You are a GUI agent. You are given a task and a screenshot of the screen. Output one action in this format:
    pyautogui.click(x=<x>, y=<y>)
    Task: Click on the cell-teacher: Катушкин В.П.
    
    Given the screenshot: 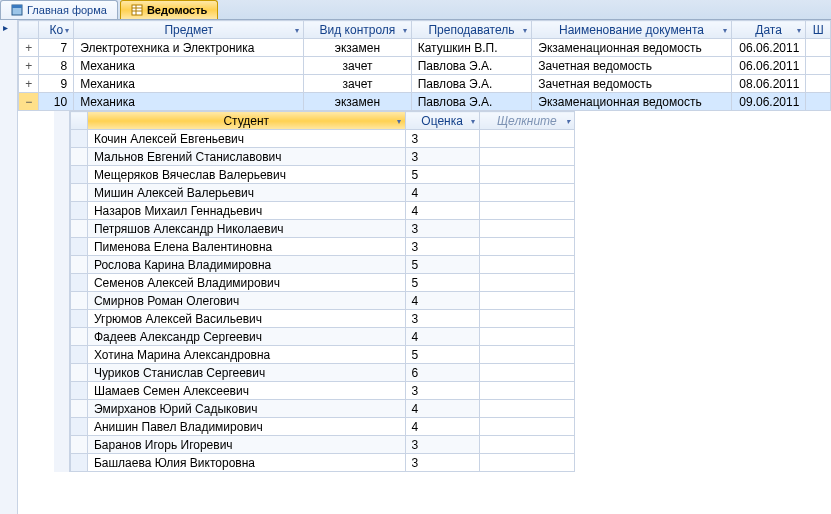 What is the action you would take?
    pyautogui.click(x=472, y=48)
    